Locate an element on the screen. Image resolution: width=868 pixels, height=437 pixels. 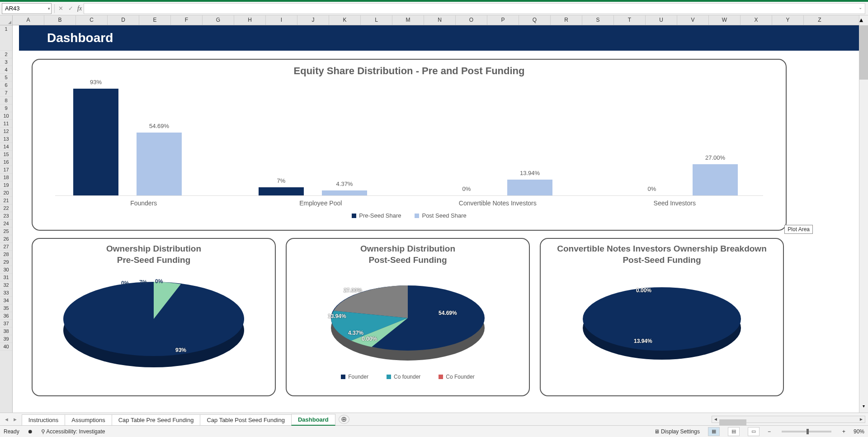
column-header: M is located at coordinates (408, 20).